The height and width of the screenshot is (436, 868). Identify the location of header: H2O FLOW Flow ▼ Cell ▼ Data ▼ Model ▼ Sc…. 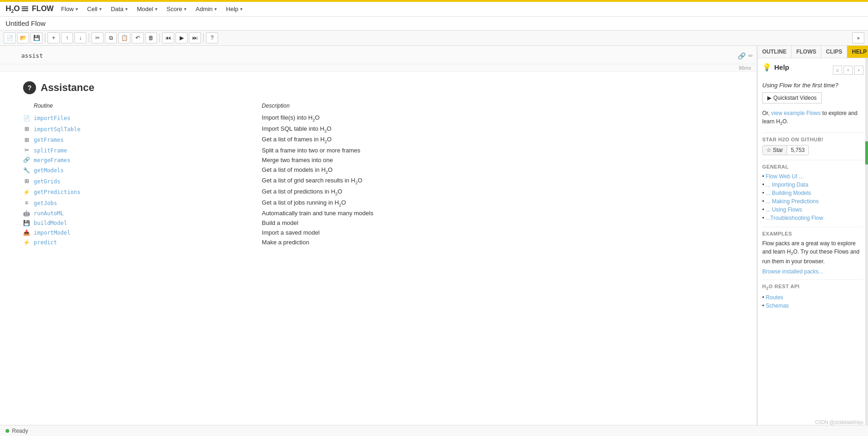
(434, 9).